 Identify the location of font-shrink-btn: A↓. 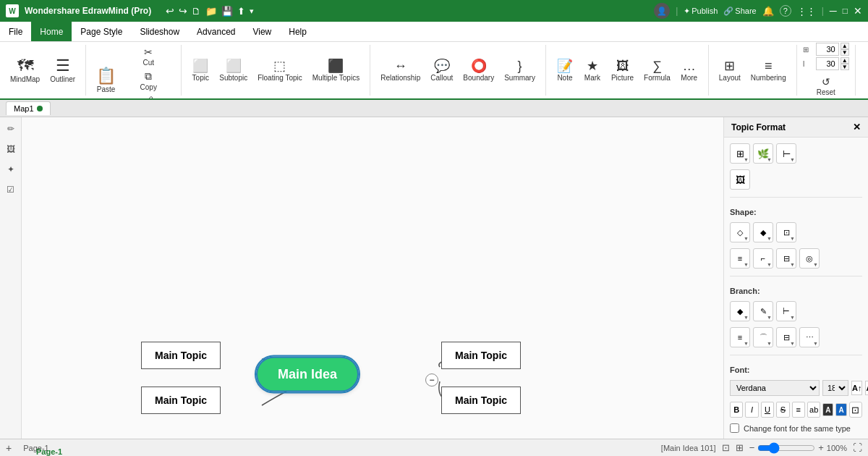
(867, 388).